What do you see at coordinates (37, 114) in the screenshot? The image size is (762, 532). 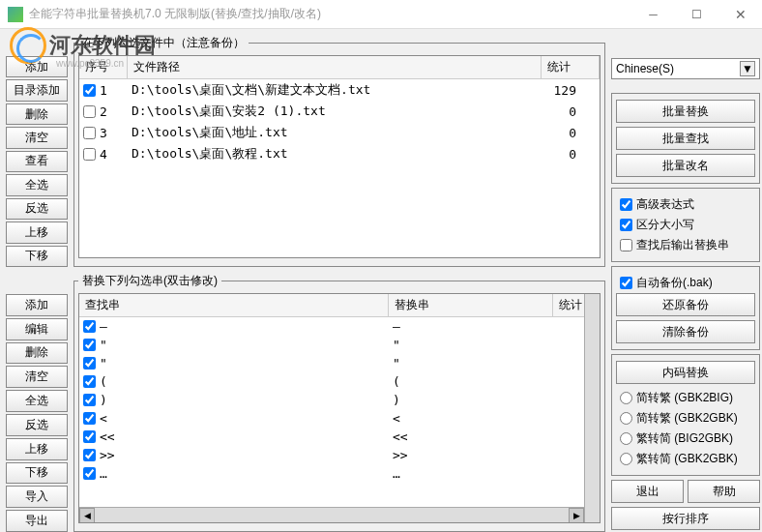 I see `delete-button: 删除` at bounding box center [37, 114].